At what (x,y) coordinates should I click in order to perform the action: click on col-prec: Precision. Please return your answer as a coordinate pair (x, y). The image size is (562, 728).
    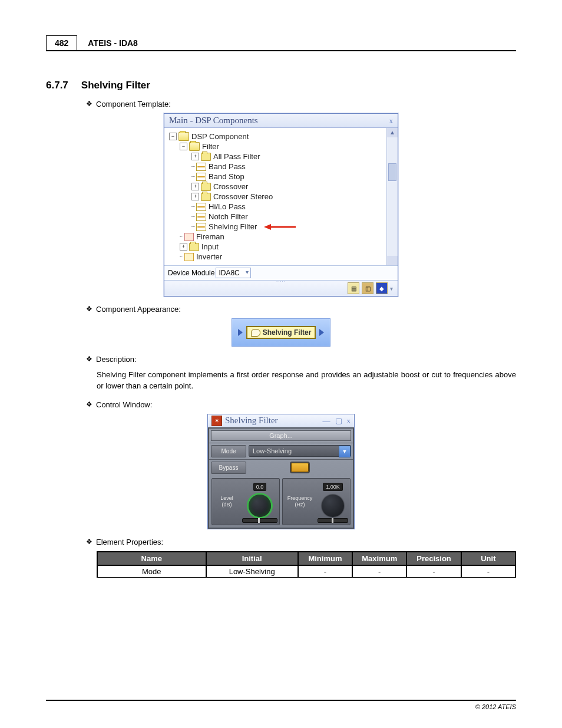
    Looking at the image, I should click on (434, 559).